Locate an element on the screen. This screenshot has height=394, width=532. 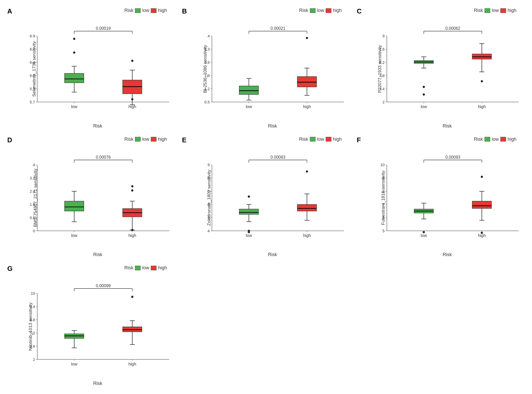
svg-text: 2 is located at coordinates (34, 360).